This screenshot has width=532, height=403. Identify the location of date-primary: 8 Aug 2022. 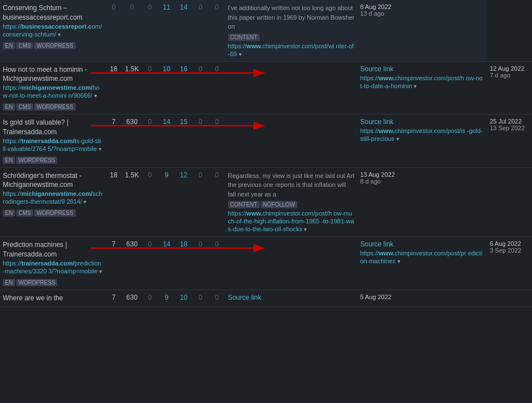
(376, 7).